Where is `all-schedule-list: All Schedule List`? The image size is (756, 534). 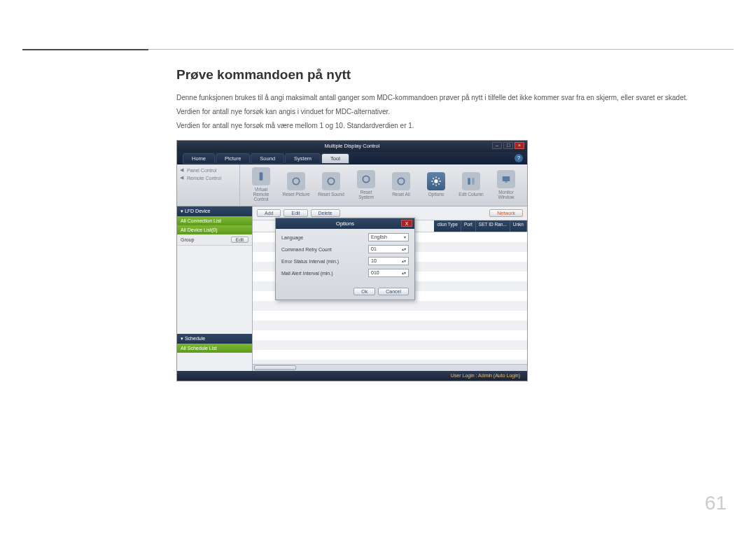
all-schedule-list: All Schedule List is located at coordinates (214, 349).